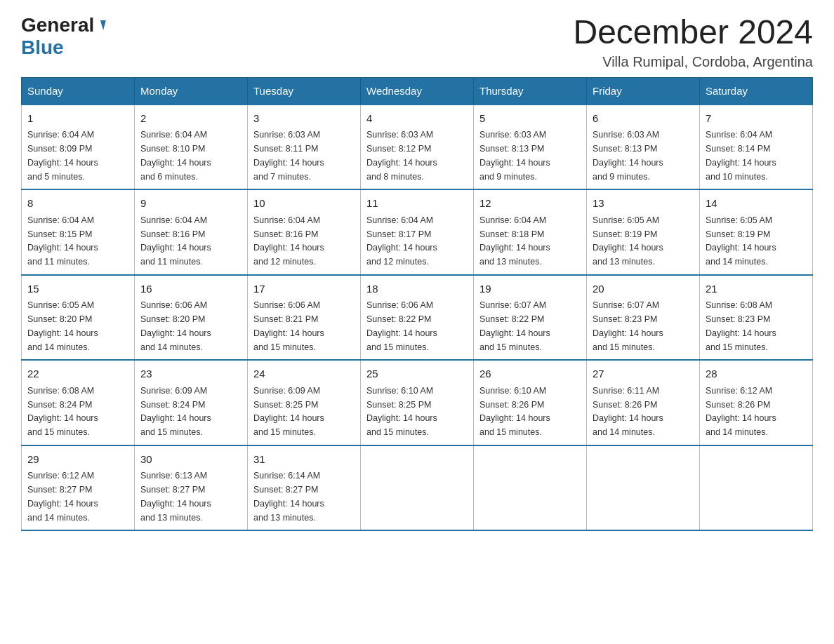 The width and height of the screenshot is (834, 644). Describe the element at coordinates (693, 42) in the screenshot. I see `title-area: December 2024 Villa Rumipal, Cordoba, Ar…` at that location.